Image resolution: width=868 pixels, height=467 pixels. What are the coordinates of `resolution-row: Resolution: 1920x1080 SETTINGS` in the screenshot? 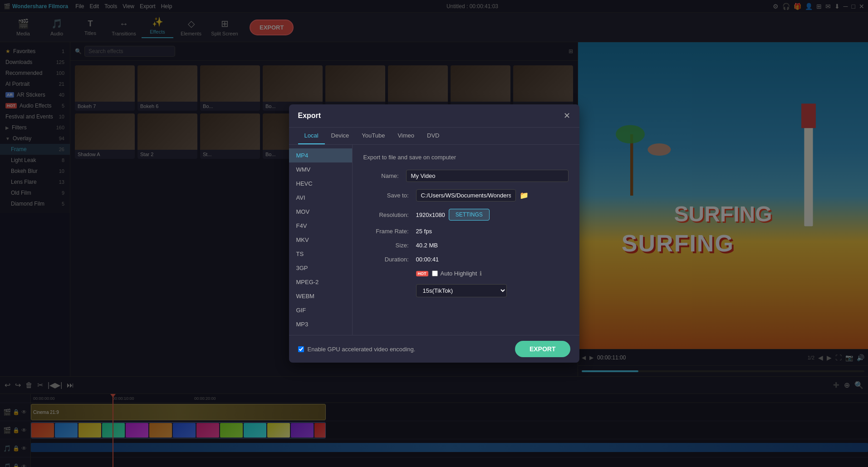 It's located at (466, 215).